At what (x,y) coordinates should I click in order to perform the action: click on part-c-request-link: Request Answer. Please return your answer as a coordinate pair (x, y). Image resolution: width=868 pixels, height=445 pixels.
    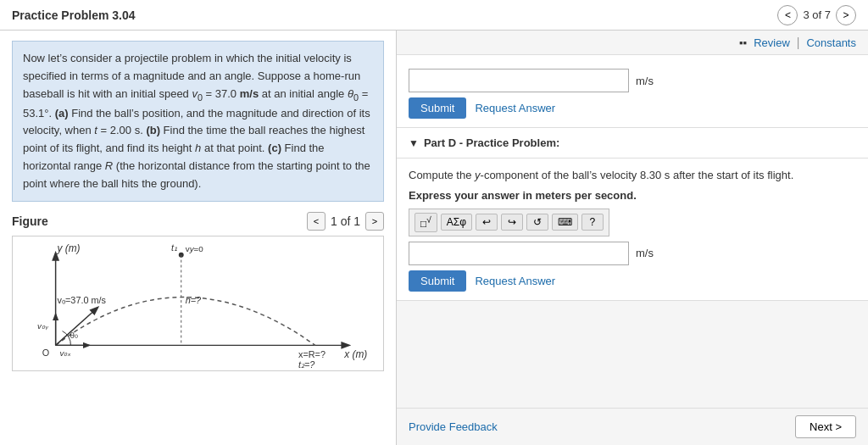
    Looking at the image, I should click on (515, 108).